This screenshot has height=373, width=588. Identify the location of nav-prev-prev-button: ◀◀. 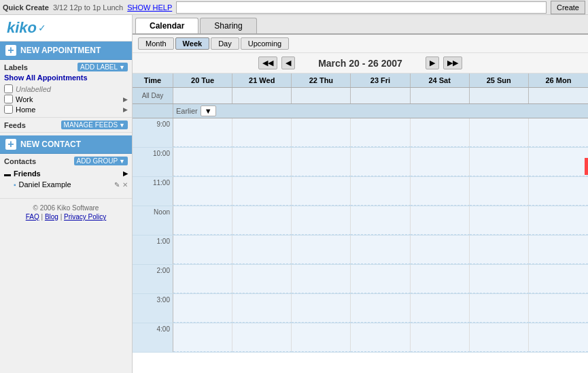
(268, 63).